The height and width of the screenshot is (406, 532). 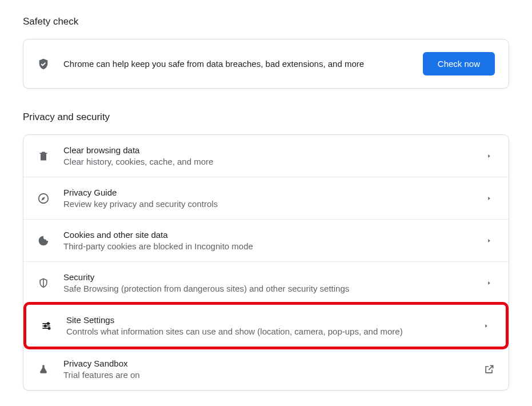 What do you see at coordinates (266, 288) in the screenshot?
I see `row-desc: Safe Browsing (protection from dangerous…` at bounding box center [266, 288].